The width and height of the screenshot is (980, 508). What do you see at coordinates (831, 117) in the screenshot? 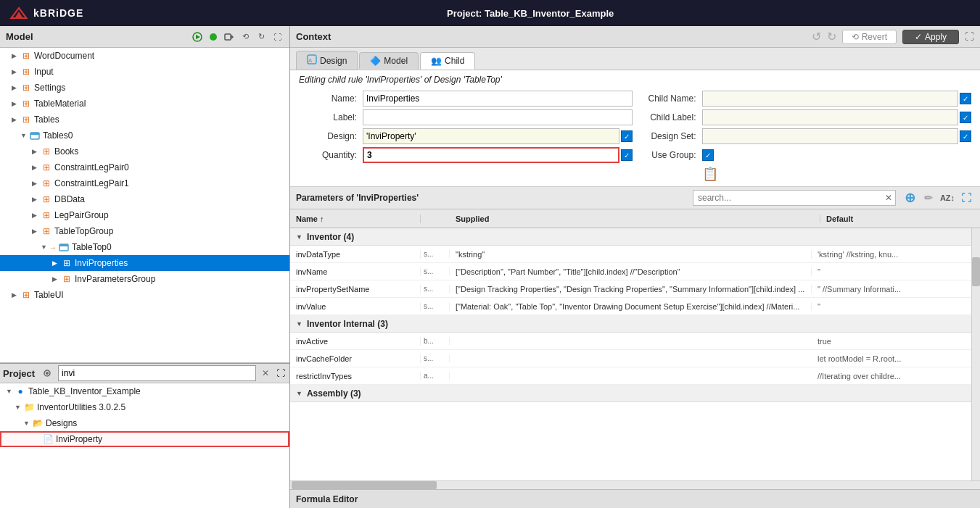
I see `child-label-input` at bounding box center [831, 117].